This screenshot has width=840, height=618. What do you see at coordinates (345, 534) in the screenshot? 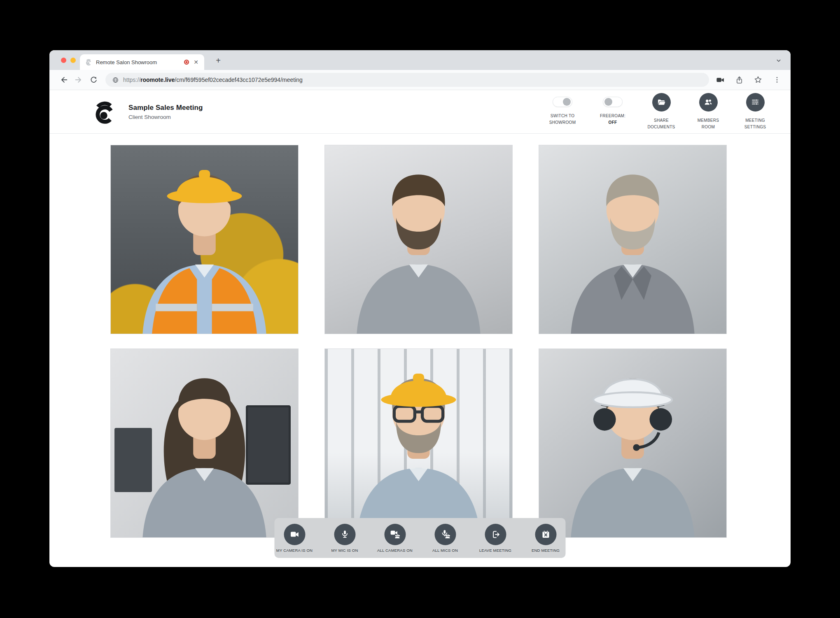
I see `mic-icon` at bounding box center [345, 534].